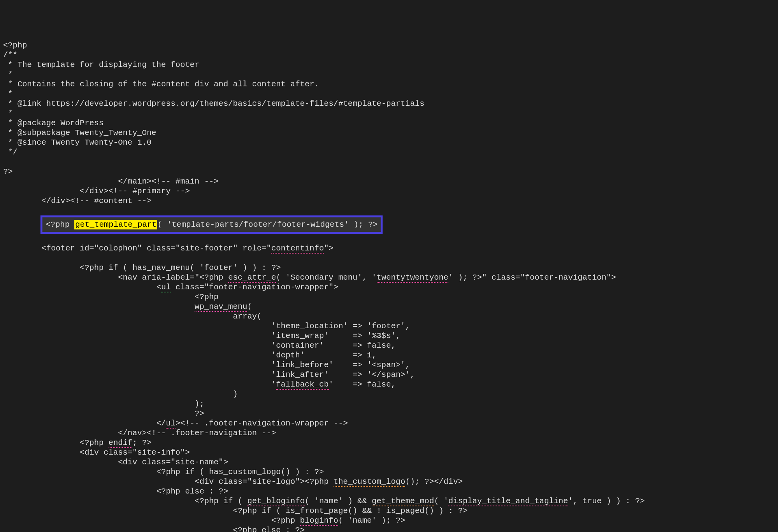  What do you see at coordinates (128, 307) in the screenshot?
I see `code-line: wp_nav_menu(` at bounding box center [128, 307].